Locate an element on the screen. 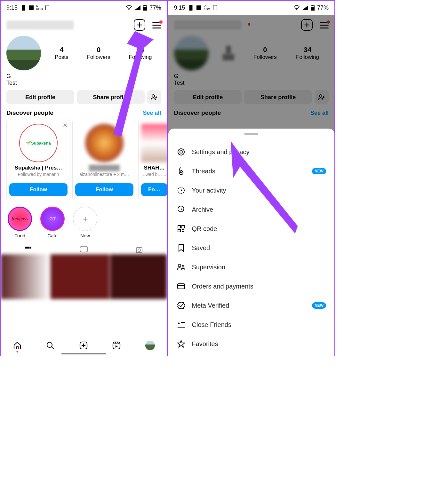 The width and height of the screenshot is (448, 491). discover-card: ████████ aizanonlinestore + 2 m… Follow is located at coordinates (104, 160).